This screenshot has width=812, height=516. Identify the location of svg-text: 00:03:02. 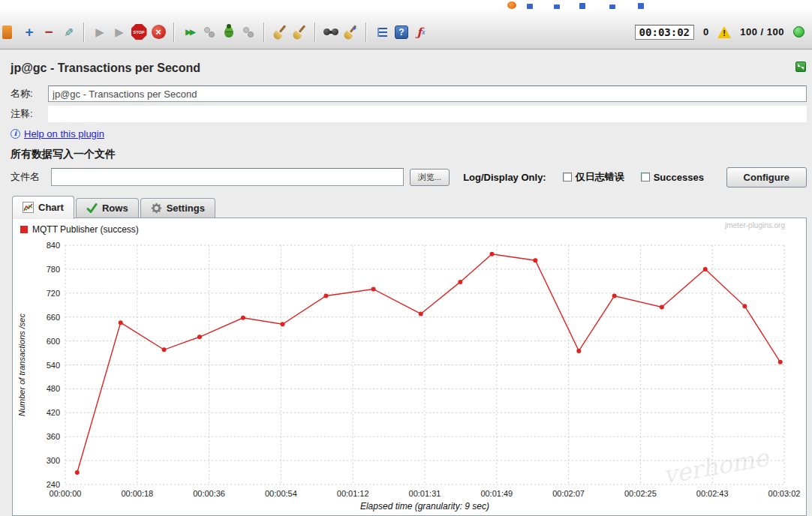
(785, 494).